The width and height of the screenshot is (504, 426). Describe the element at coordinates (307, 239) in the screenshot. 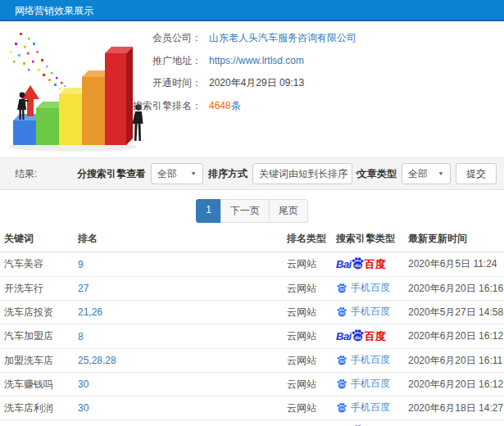

I see `col-rank-type: 排名类型` at that location.